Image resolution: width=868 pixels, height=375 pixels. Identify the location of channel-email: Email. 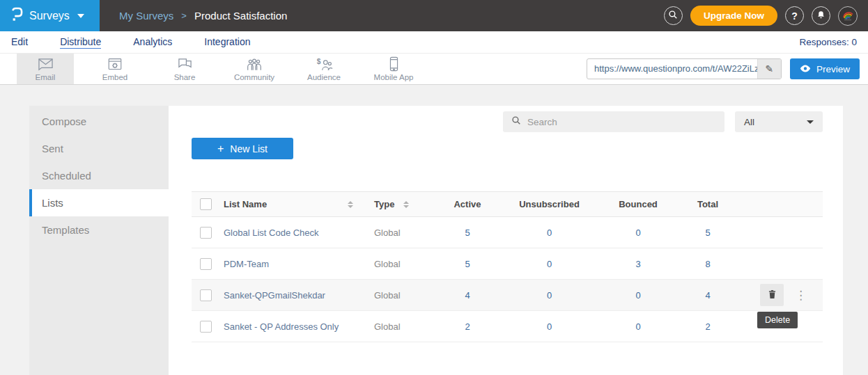
(45, 69).